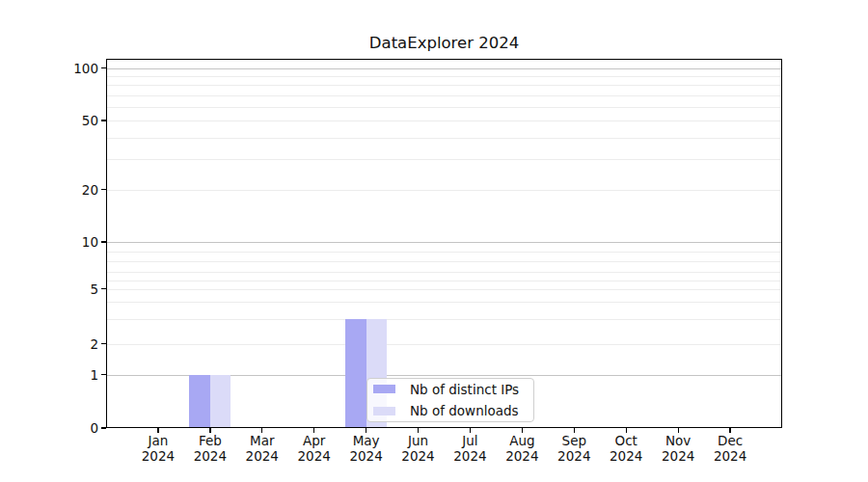 The width and height of the screenshot is (868, 482). What do you see at coordinates (450, 389) in the screenshot?
I see `legend-item-distinct-ips: Nb of distinct IPs` at bounding box center [450, 389].